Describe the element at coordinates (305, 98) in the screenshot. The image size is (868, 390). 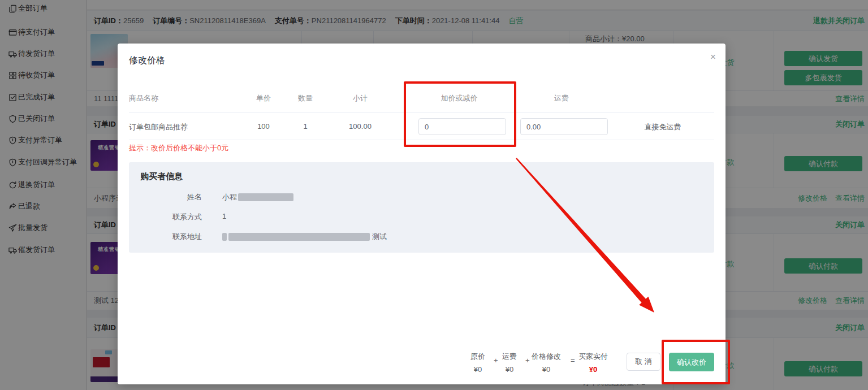
I see `col-quantity: 数量` at that location.